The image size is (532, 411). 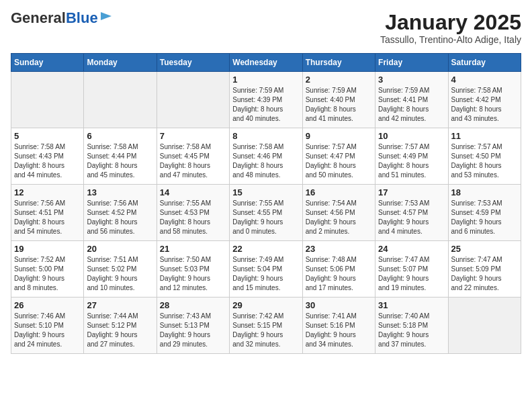 I want to click on calendar-cell: 26Sunrise: 7:46 AM Sunset: 5:10 PM Dayli…, so click(x=48, y=326).